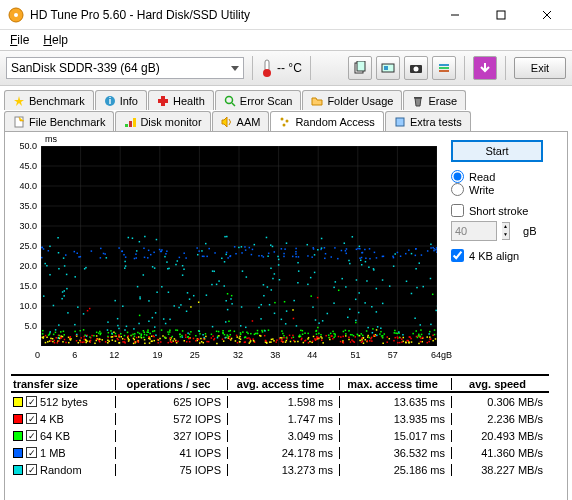  I want to click on read-label: Read, so click(482, 177).